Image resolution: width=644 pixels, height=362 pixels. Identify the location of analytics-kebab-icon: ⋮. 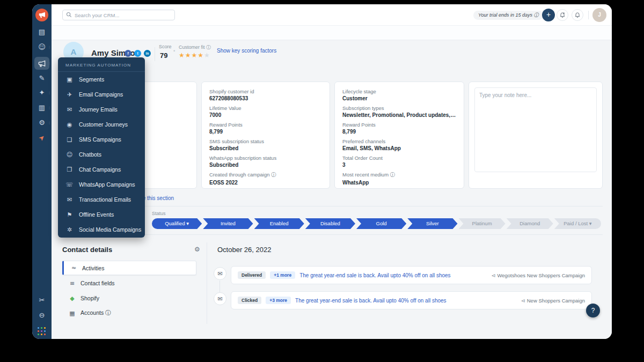
(49, 108).